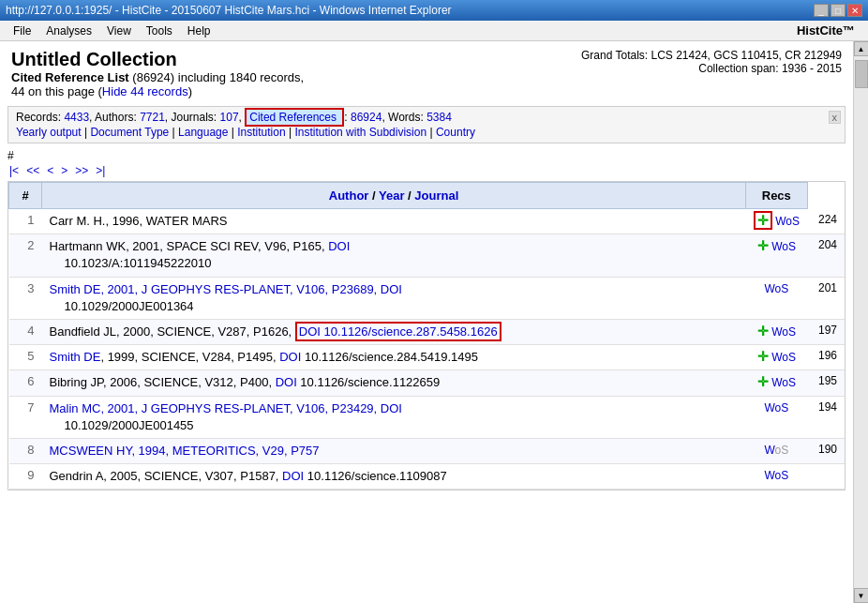 The height and width of the screenshot is (603, 868). Describe the element at coordinates (51, 171) in the screenshot. I see `page-prev: <` at that location.